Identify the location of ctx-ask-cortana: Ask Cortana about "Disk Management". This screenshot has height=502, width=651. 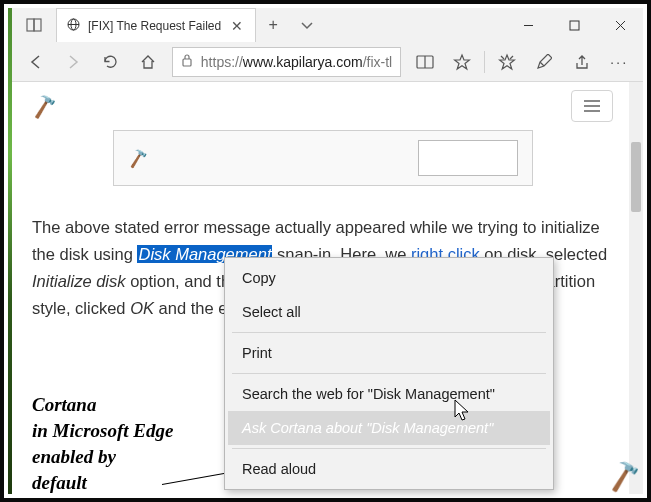
(389, 428).